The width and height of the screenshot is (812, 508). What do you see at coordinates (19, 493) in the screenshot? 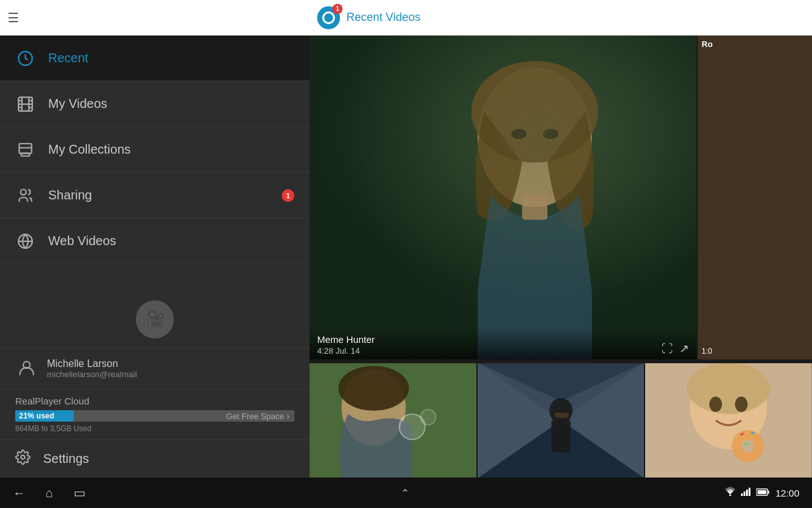
I see `back-button: ←` at bounding box center [19, 493].